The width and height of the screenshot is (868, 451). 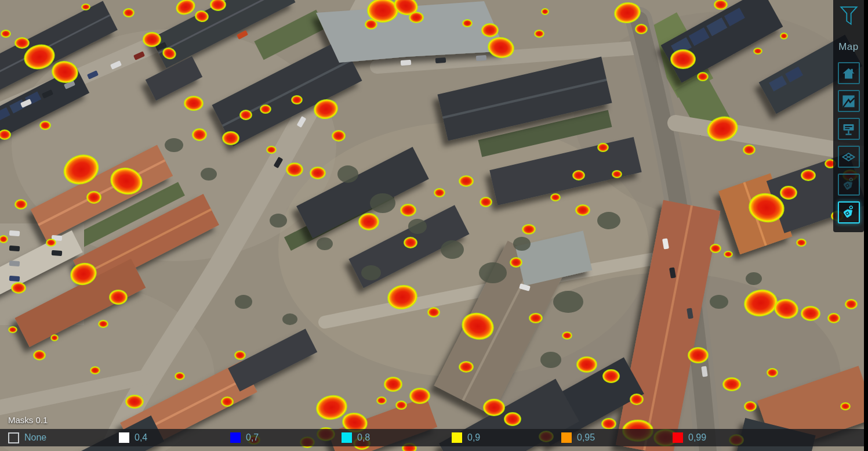 I want to click on legend-item: 0,95, so click(x=578, y=438).